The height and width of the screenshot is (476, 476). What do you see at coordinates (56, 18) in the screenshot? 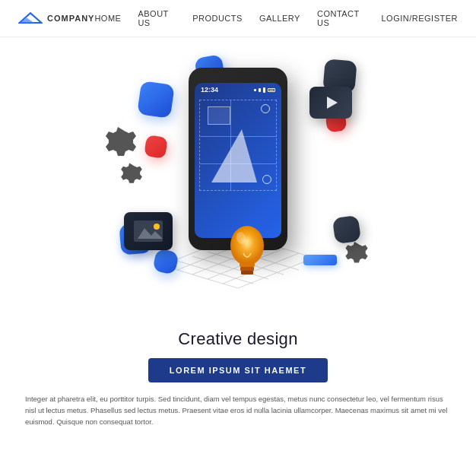
I see `logo: COMPANY` at bounding box center [56, 18].